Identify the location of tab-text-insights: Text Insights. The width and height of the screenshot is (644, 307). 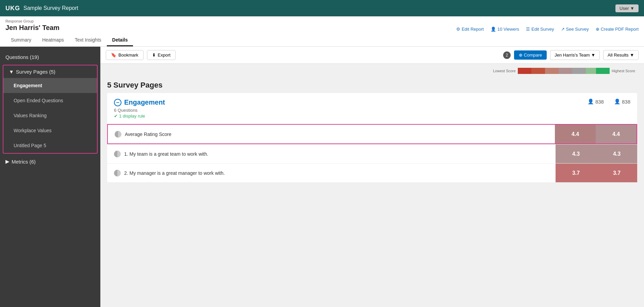
(88, 40).